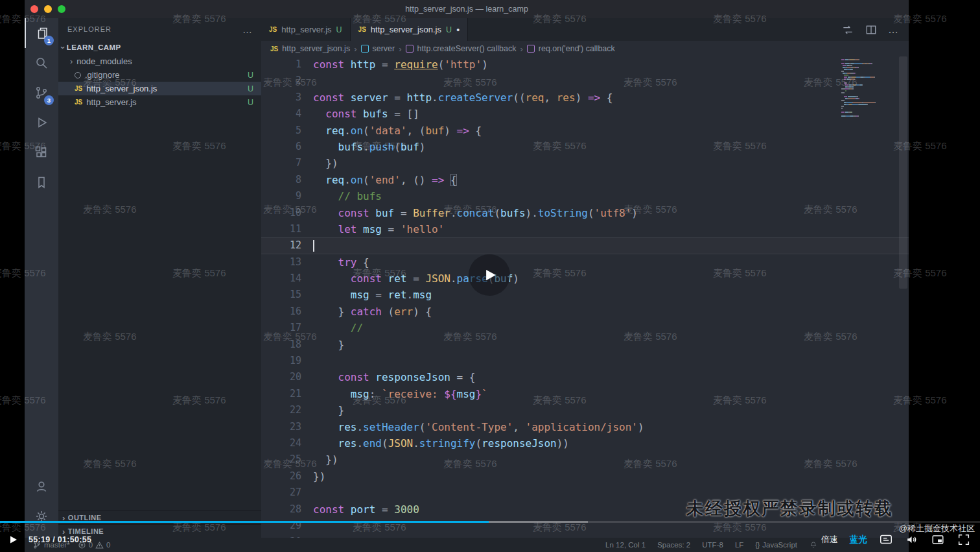  What do you see at coordinates (585, 97) in the screenshot?
I see `code-line: 3const server = http.createServer((req, …` at bounding box center [585, 97].